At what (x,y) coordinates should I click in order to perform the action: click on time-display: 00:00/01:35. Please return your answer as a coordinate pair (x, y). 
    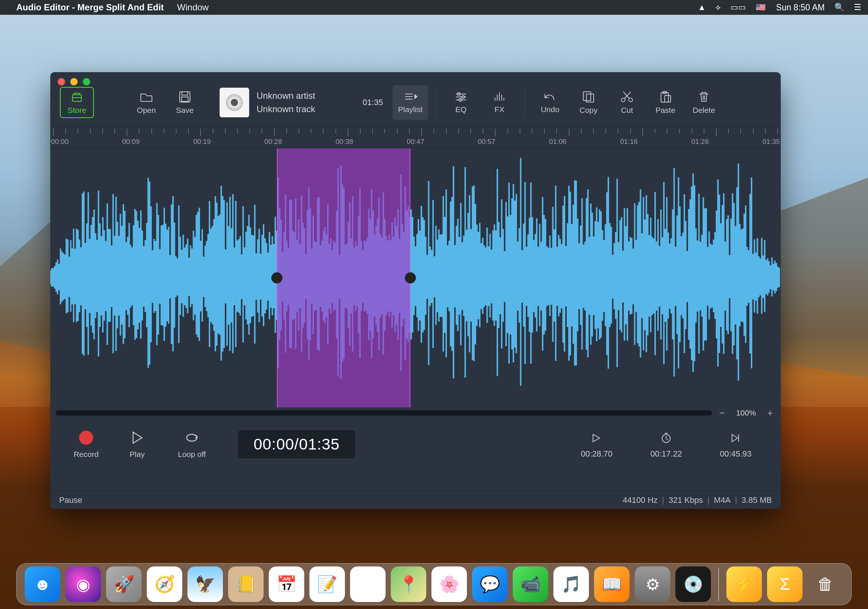
    Looking at the image, I should click on (297, 444).